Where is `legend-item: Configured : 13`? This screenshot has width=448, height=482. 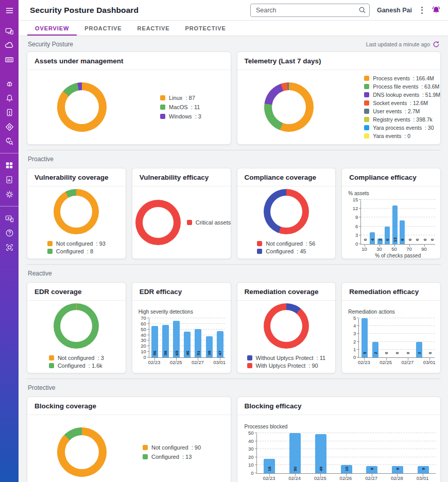 legend-item: Configured : 13 is located at coordinates (186, 457).